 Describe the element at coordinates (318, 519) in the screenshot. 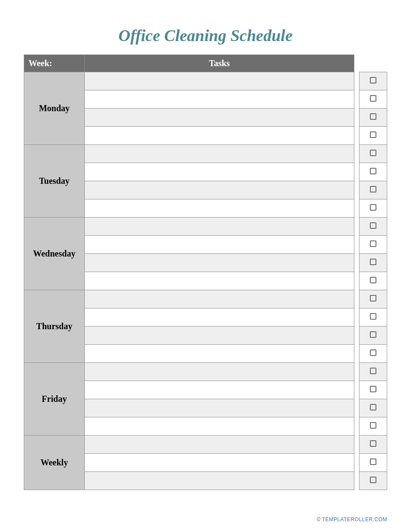

I see `footer-copyright: ©` at that location.